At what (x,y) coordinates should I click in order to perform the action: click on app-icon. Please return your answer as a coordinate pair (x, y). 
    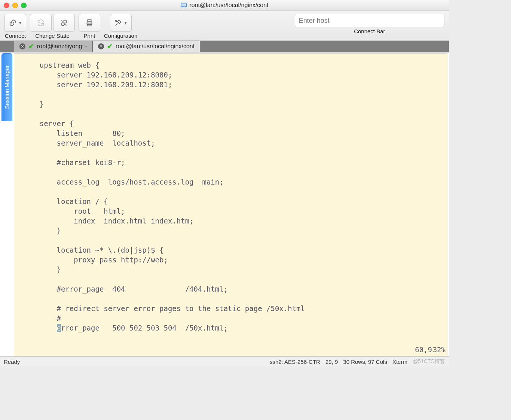
    Looking at the image, I should click on (184, 5).